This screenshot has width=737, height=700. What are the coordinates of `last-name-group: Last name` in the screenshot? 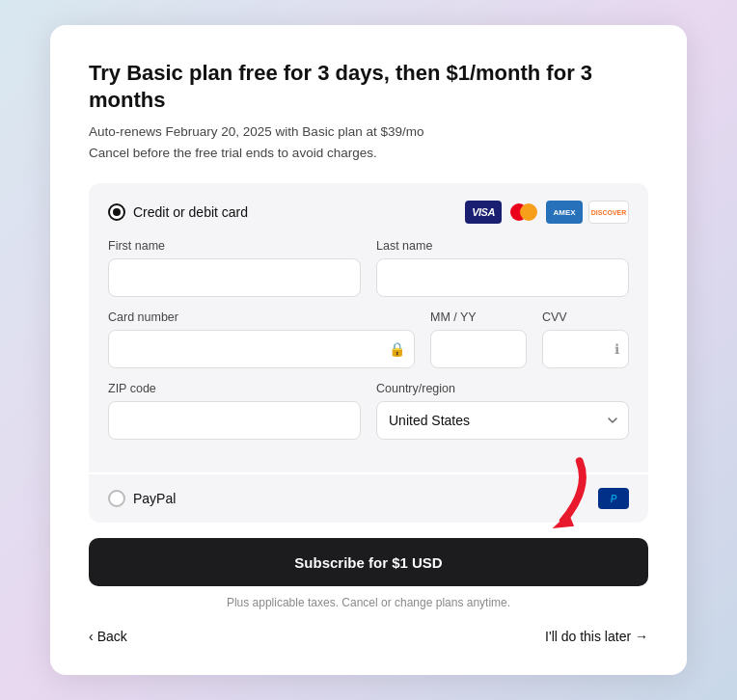 It's located at (503, 268).